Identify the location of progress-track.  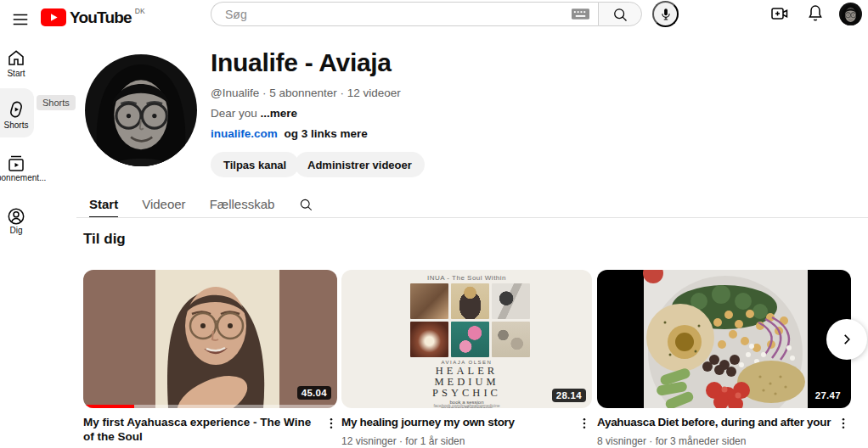
(211, 406).